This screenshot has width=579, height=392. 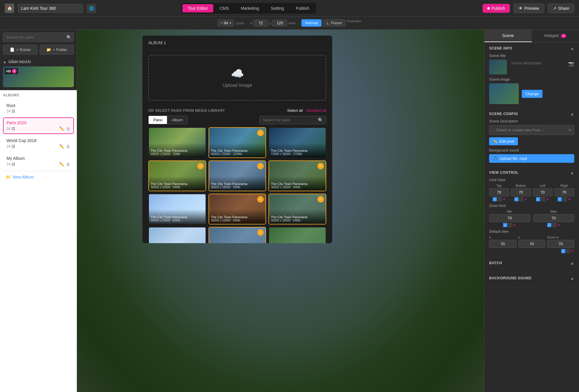 What do you see at coordinates (532, 94) in the screenshot?
I see `change-image-button: Change` at bounding box center [532, 94].